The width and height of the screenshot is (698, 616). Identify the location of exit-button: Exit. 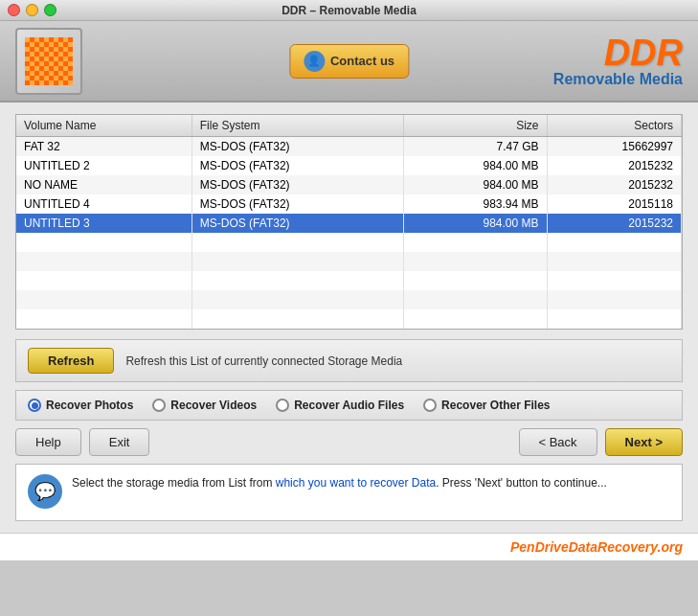
(120, 443).